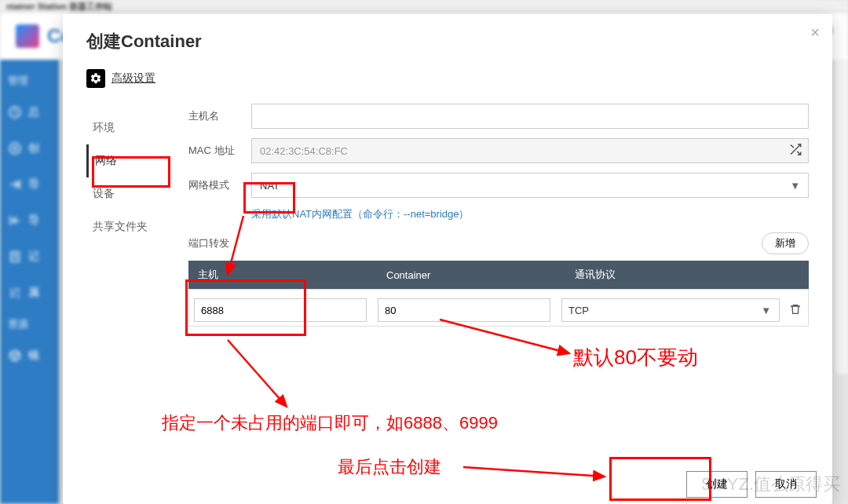  I want to click on protocol-value: TCP, so click(579, 311).